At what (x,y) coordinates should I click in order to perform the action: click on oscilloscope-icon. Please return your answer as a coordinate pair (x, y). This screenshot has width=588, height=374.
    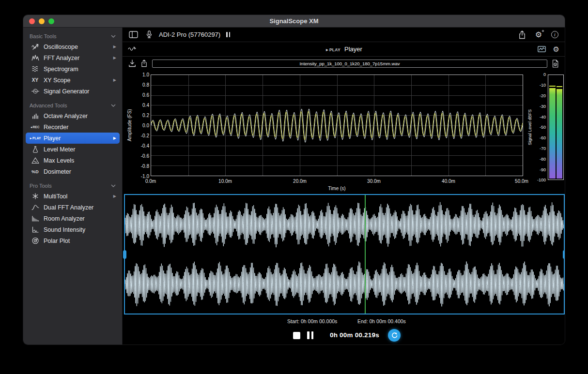
    Looking at the image, I should click on (35, 46).